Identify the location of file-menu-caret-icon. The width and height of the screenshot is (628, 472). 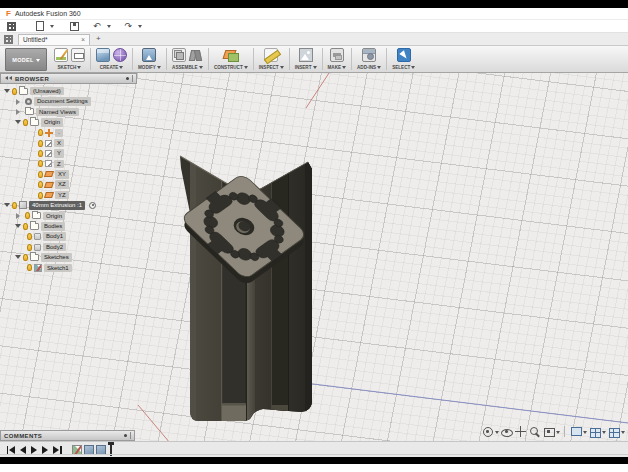
(52, 28).